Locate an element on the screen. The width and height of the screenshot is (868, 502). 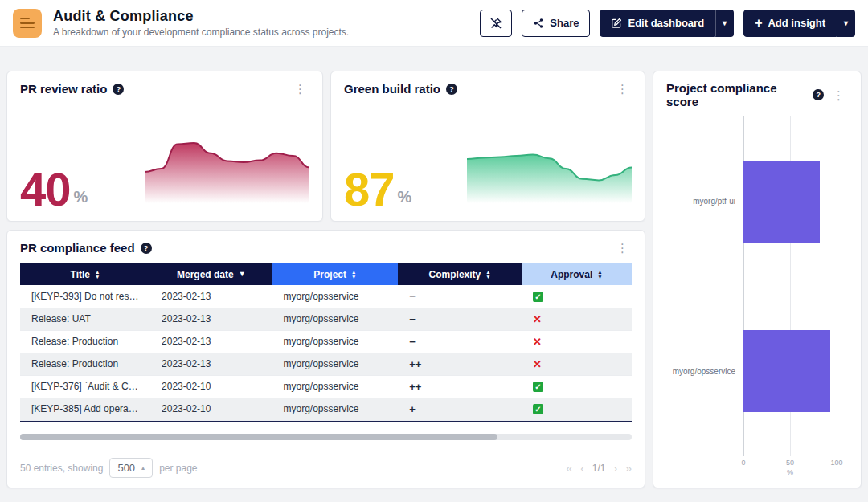
edit-dashboard-button: Edit dashboard is located at coordinates (657, 23).